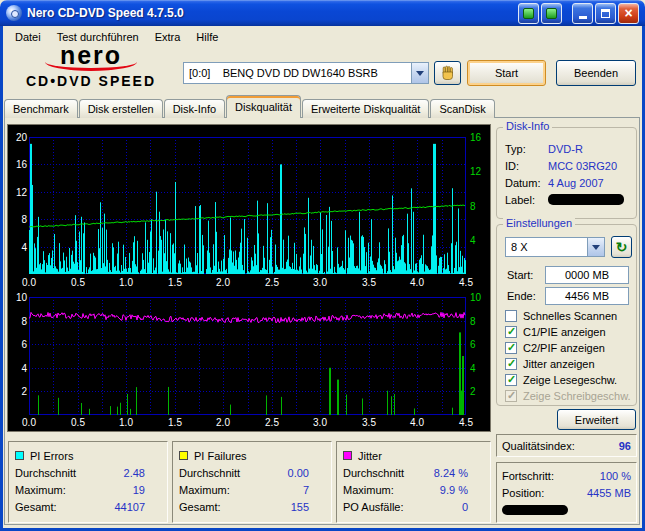  I want to click on end-field: 4456 MB, so click(587, 296).